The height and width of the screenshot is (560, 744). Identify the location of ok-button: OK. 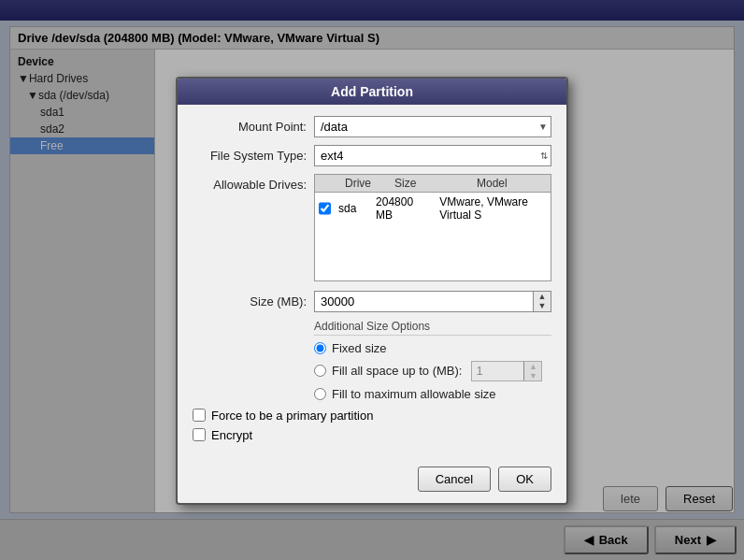
(525, 479).